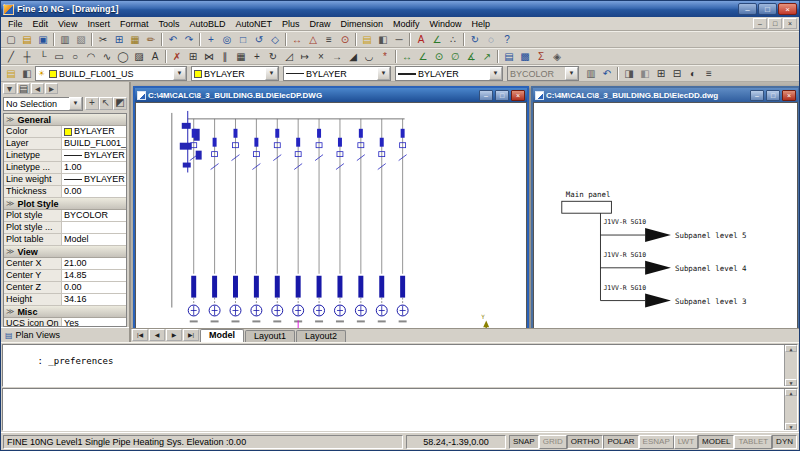 The image size is (800, 451). What do you see at coordinates (94, 144) in the screenshot?
I see `property-value: BUILD_FL001_` at bounding box center [94, 144].